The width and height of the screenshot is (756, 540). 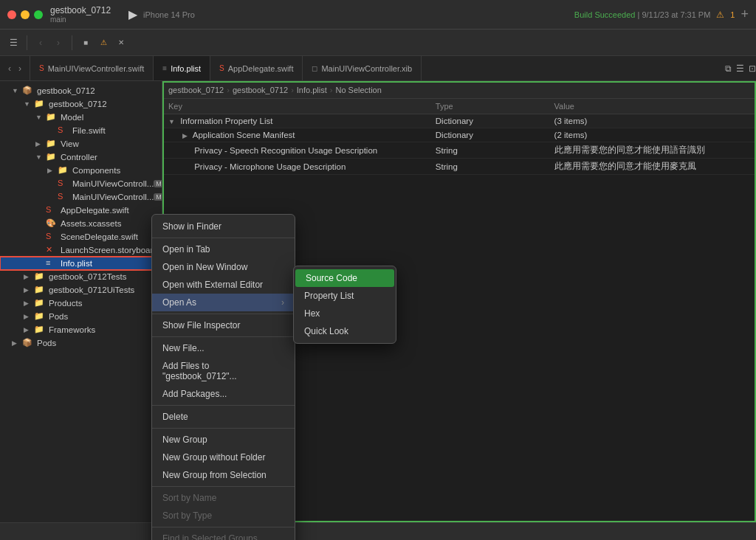 What do you see at coordinates (121, 43) in the screenshot?
I see `error-icon: ✕` at bounding box center [121, 43].